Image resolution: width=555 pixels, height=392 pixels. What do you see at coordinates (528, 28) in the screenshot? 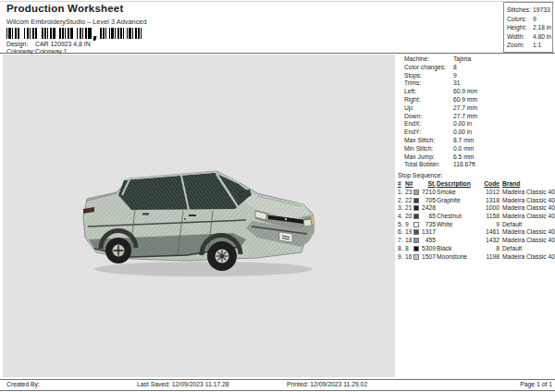
I see `summary-box: Stitches:19733Colors:9Height:2.18 inWidt…` at bounding box center [528, 28].